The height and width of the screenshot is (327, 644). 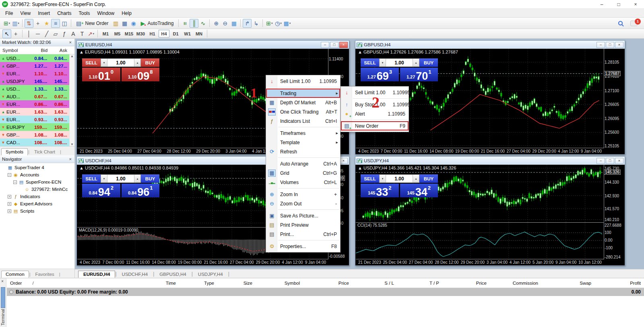 What do you see at coordinates (97, 274) in the screenshot?
I see `chart-tab-eurusd-h4: EURUSD,H4` at bounding box center [97, 274].